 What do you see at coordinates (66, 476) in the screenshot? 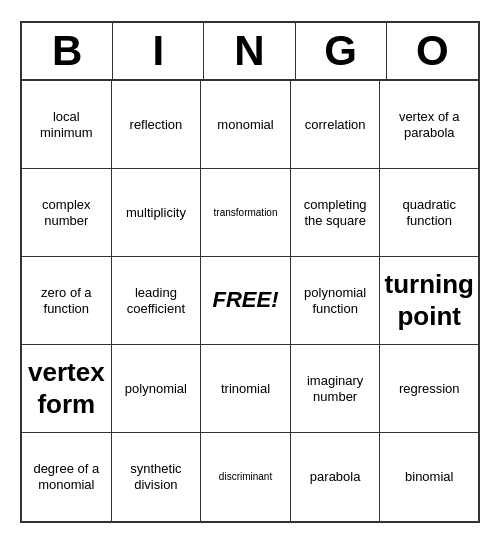
I see `cell-text-20: degree of a monomial` at bounding box center [66, 476].